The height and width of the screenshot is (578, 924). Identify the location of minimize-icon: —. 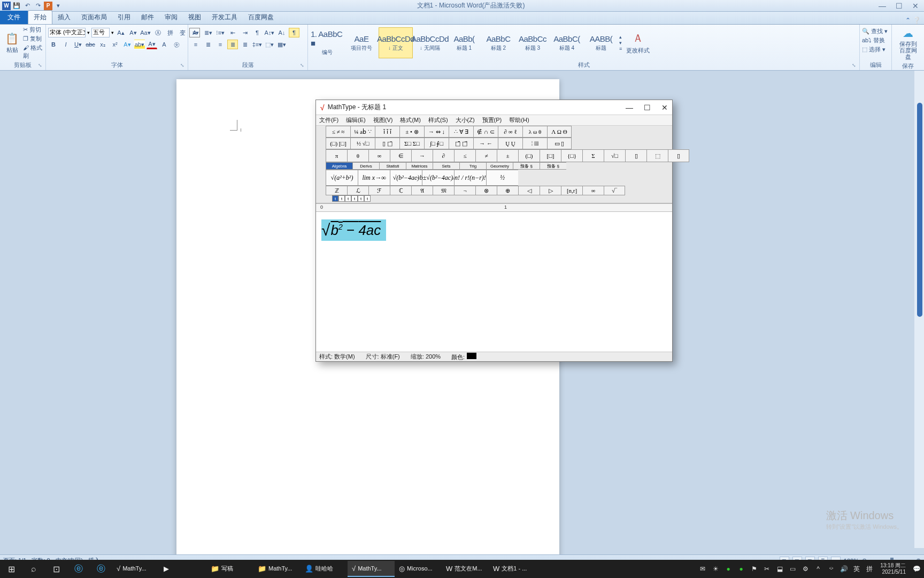
(882, 6).